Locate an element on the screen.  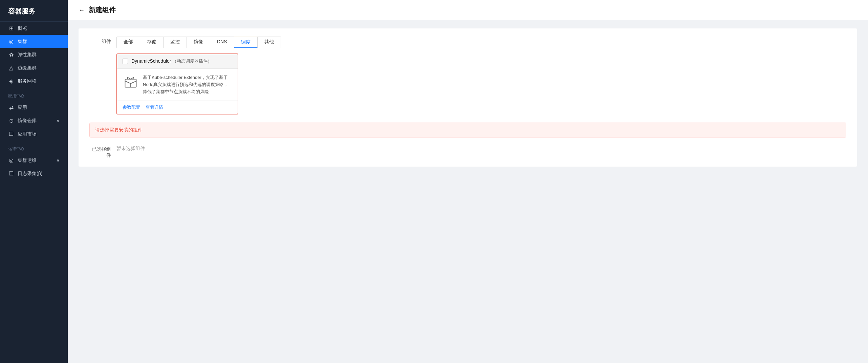
page-title: 新建组件 is located at coordinates (102, 10).